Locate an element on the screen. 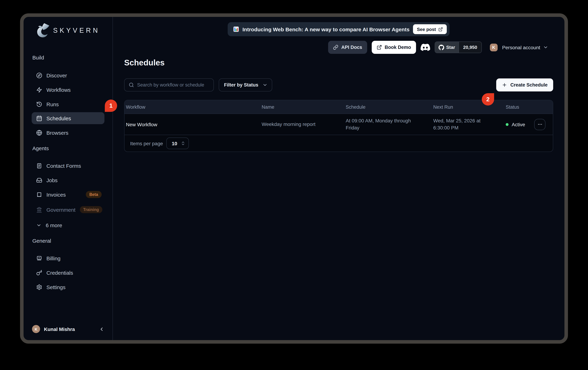 This screenshot has width=588, height=370. sidebar-item-invoices: Invoices Beta is located at coordinates (68, 194).